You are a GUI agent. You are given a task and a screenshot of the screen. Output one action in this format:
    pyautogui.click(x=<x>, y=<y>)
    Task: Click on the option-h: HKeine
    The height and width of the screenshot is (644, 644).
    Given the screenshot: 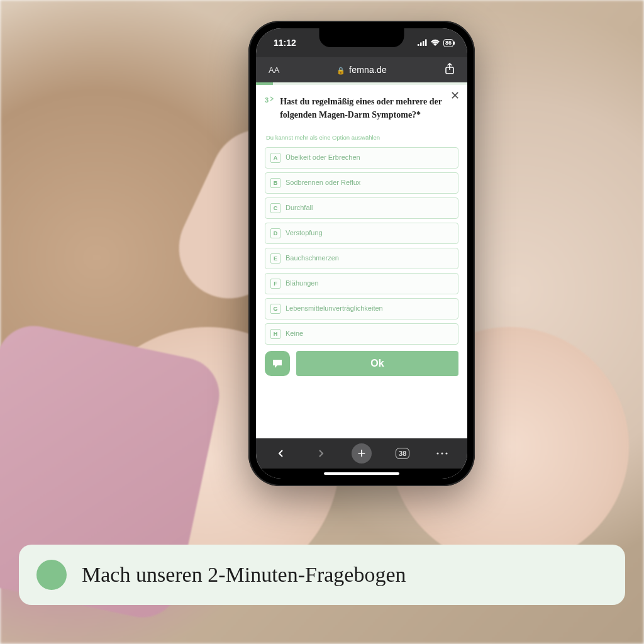 What is the action you would take?
    pyautogui.click(x=362, y=334)
    